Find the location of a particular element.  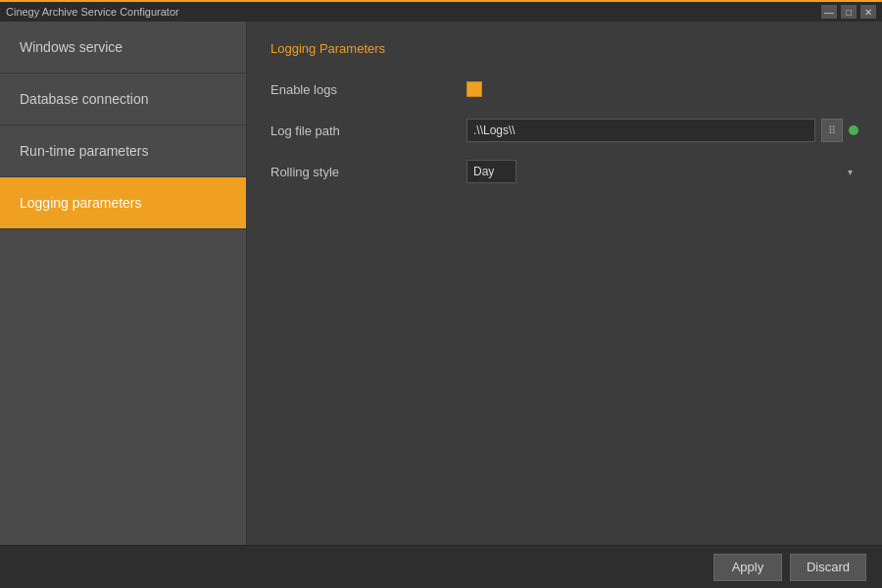

rolling-style-select: Day Hour Minute Month Once Size is located at coordinates (492, 172).